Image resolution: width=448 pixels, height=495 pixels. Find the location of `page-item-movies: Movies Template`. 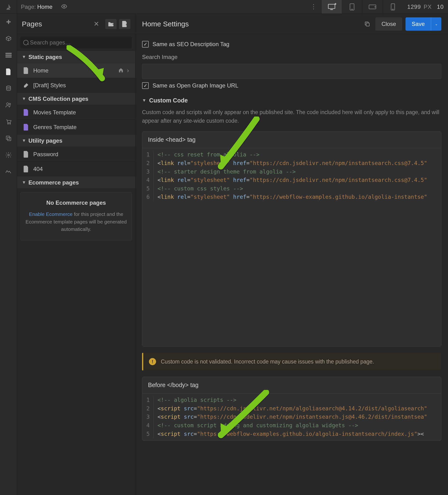

page-item-movies: Movies Template is located at coordinates (76, 112).